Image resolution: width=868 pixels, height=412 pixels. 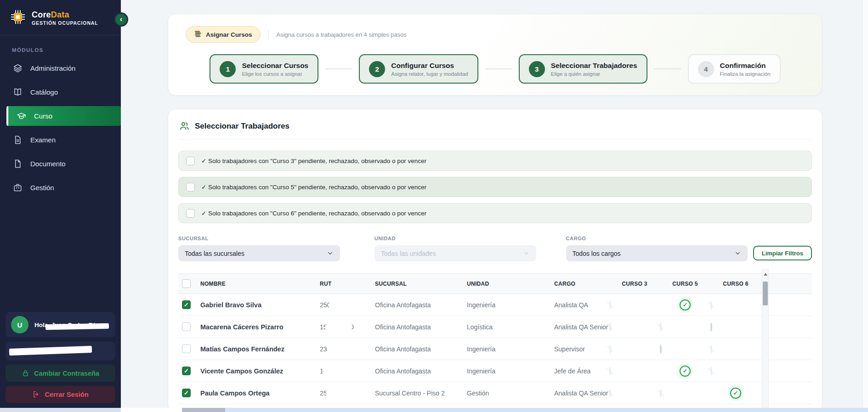 What do you see at coordinates (582, 327) in the screenshot?
I see `worker-cargo: Analista QA Senior` at bounding box center [582, 327].